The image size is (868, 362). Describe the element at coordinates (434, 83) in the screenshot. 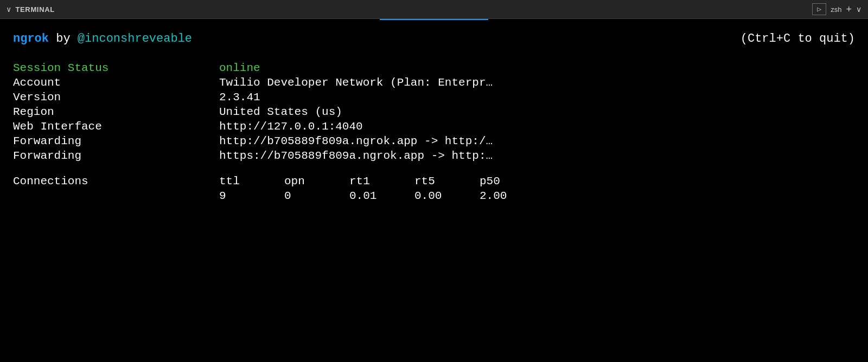

I see `table-row: Account Twilio Developer Network (Plan: …` at that location.